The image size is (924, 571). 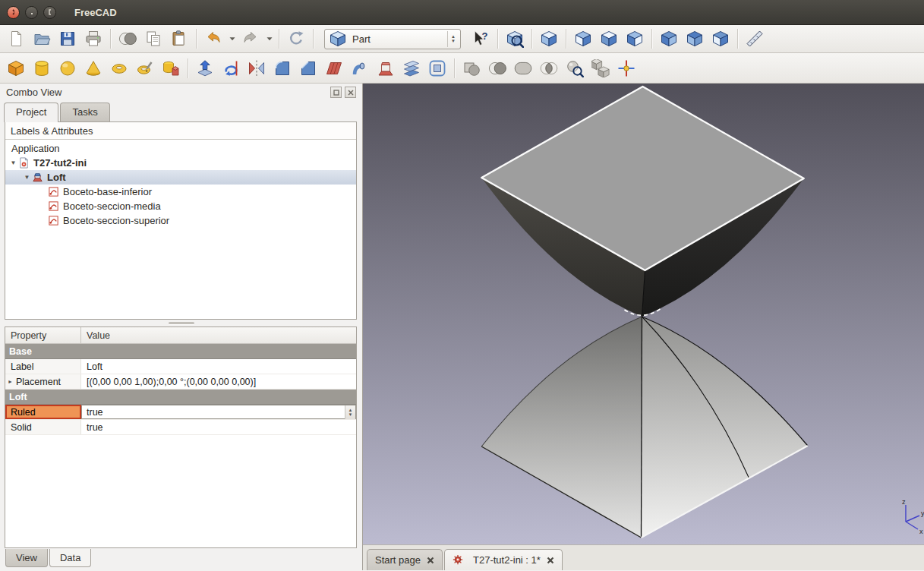 What do you see at coordinates (181, 111) in the screenshot?
I see `combo-view-tabs: Project Tasks` at bounding box center [181, 111].